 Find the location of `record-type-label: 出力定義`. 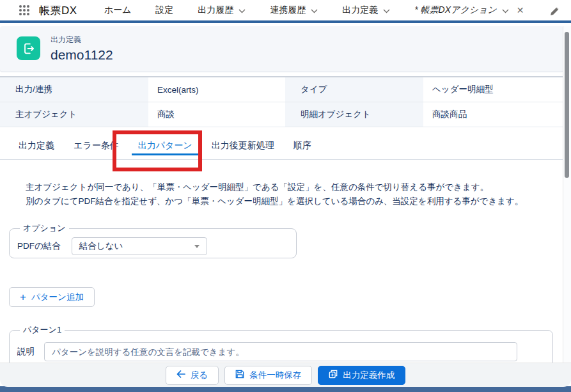

record-type-label: 出力定義 is located at coordinates (82, 40).